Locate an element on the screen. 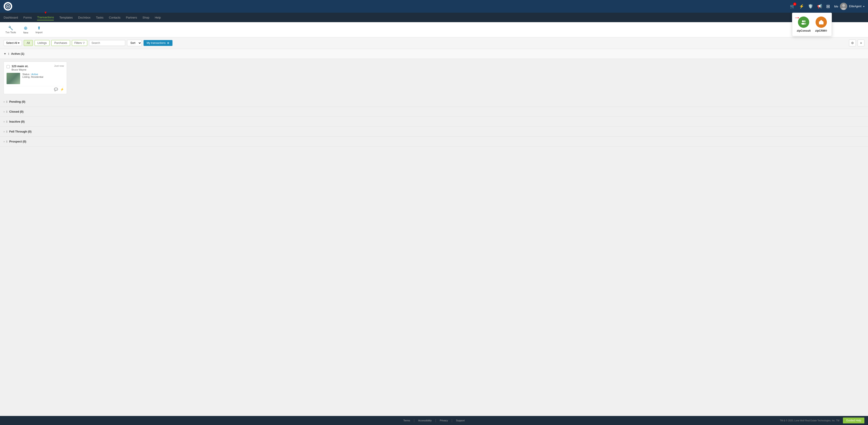  footer-privacy: Privacy is located at coordinates (444, 421).